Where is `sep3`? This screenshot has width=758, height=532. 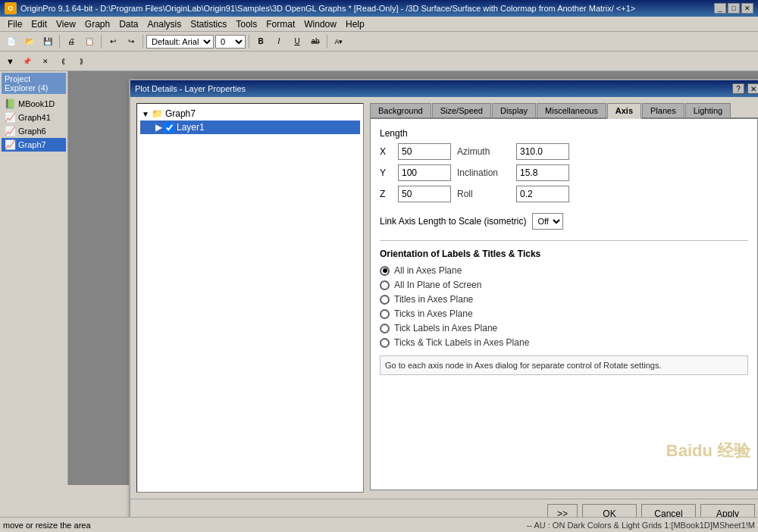
sep3 is located at coordinates (143, 42).